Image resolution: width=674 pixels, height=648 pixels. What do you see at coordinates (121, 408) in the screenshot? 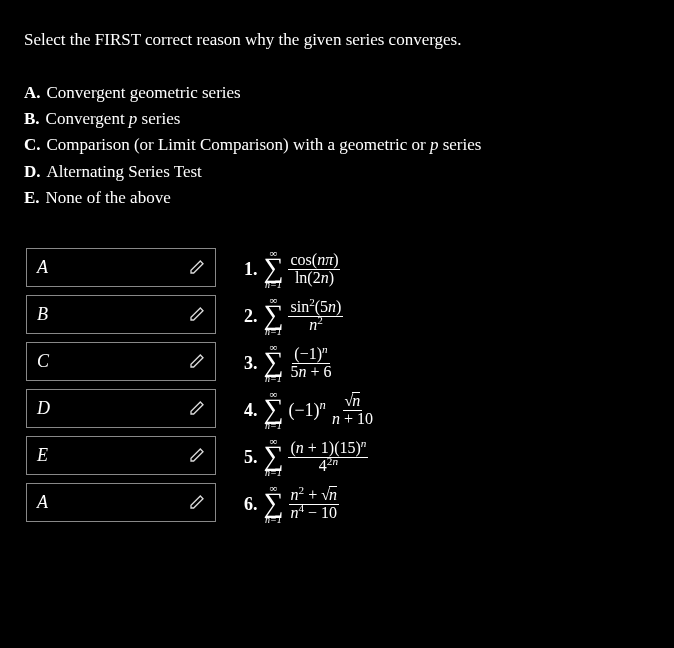
I see `answer-input-4: D` at bounding box center [121, 408].